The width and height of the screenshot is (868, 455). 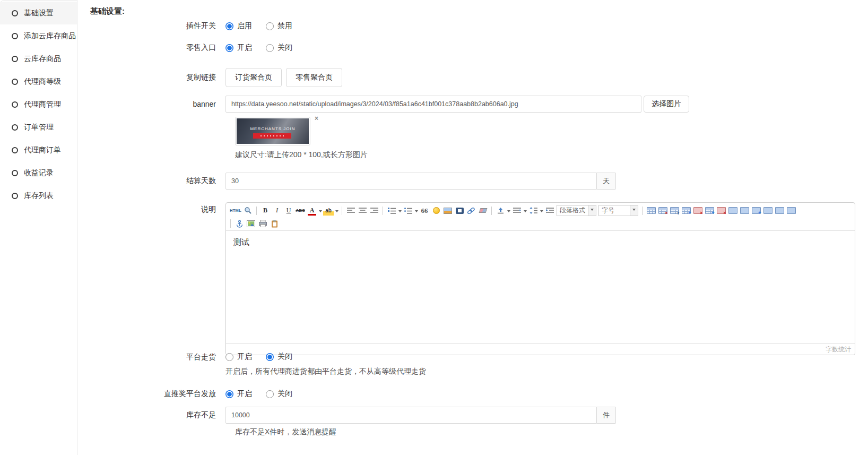 What do you see at coordinates (779, 211) in the screenshot?
I see `split-row-icon` at bounding box center [779, 211].